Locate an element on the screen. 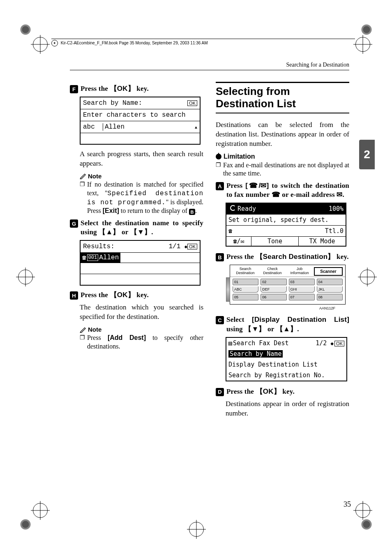 The height and width of the screenshot is (554, 392). reg-mark-br is located at coordinates (362, 510).